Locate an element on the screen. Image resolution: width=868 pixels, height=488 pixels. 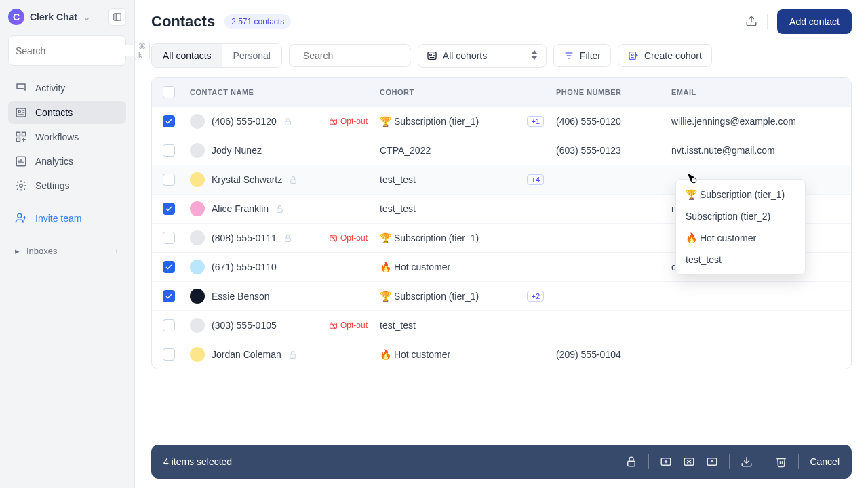
popover-item: 🔥 Hot customer is located at coordinates (741, 238).